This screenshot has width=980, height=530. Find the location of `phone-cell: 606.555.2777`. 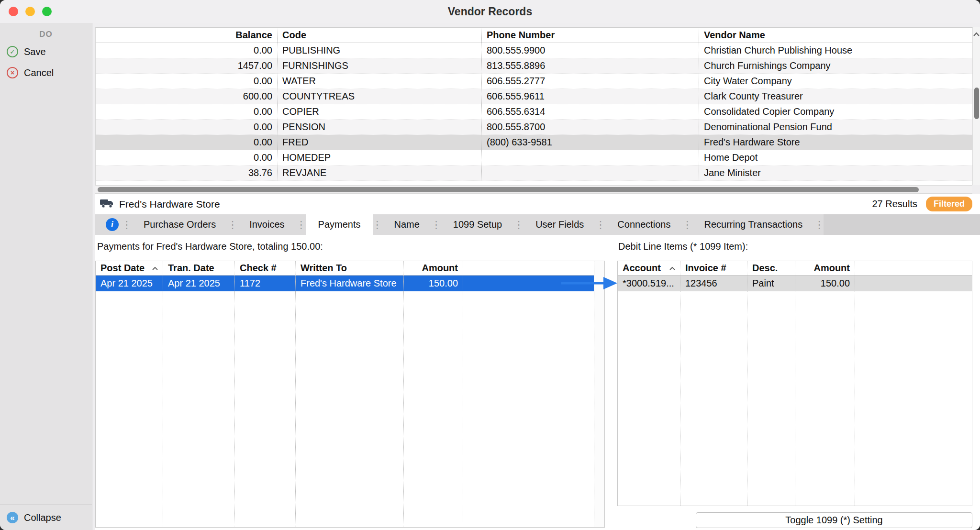

phone-cell: 606.555.2777 is located at coordinates (590, 81).